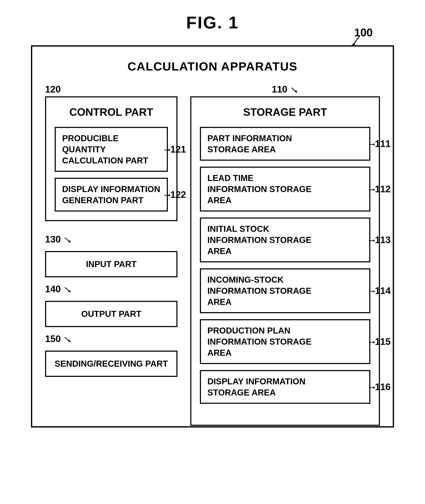  I want to click on arrow-121-icon, so click(167, 150).